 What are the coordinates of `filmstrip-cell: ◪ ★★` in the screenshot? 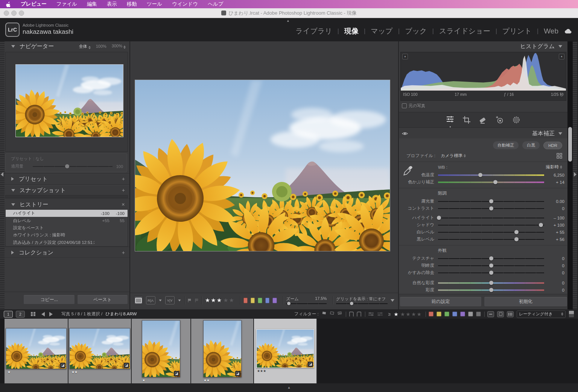 It's located at (100, 351).